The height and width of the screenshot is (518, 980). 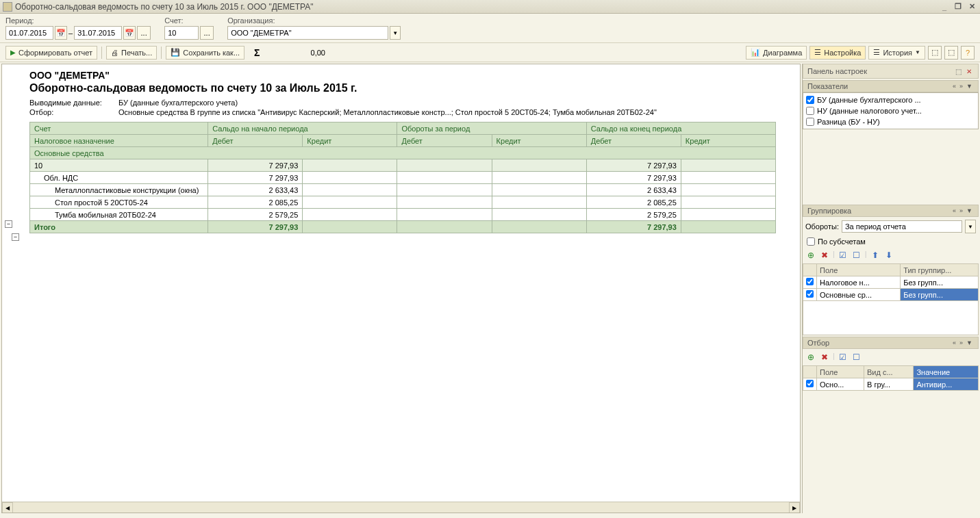 I want to click on by-subaccounts-checkbox, so click(x=811, y=242).